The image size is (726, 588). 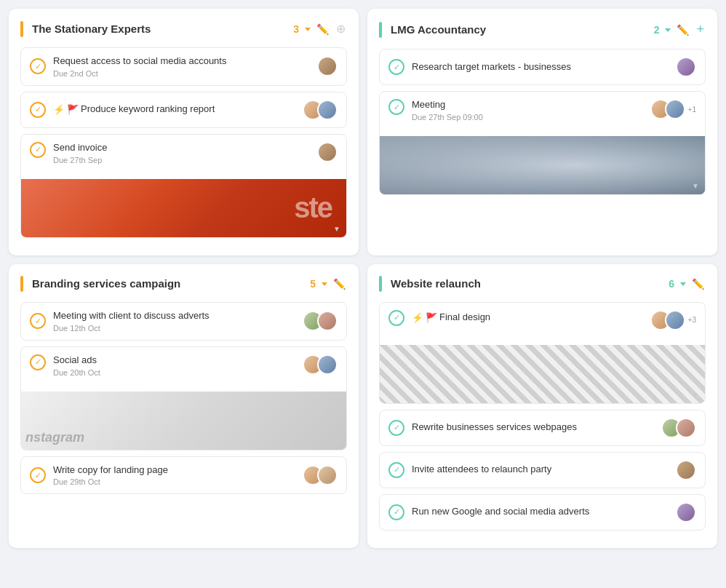 What do you see at coordinates (175, 328) in the screenshot?
I see `task-due: Due 12th Oct` at bounding box center [175, 328].